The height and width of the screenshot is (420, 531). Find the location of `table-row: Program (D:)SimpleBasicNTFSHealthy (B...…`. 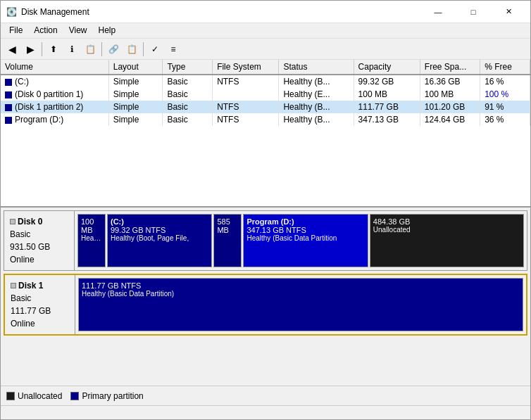

table-row: Program (D:)SimpleBasicNTFSHealthy (B...… is located at coordinates (266, 120).